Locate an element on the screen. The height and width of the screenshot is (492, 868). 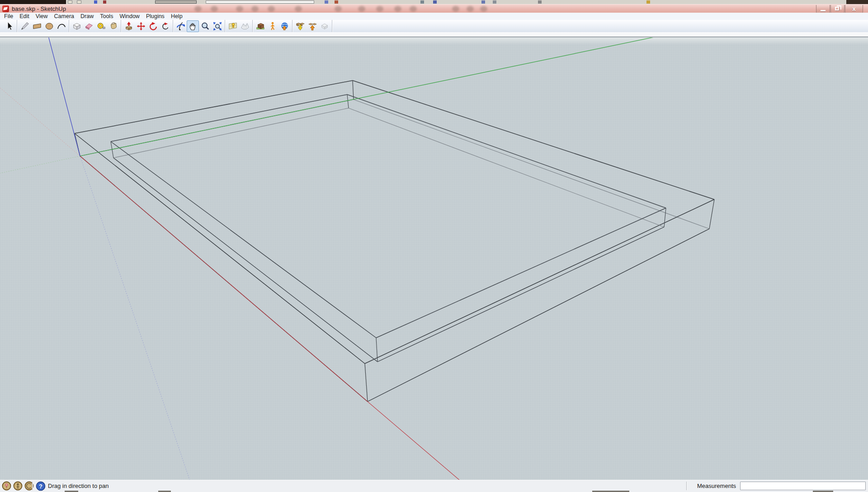
tool-photo-textures is located at coordinates (260, 26).